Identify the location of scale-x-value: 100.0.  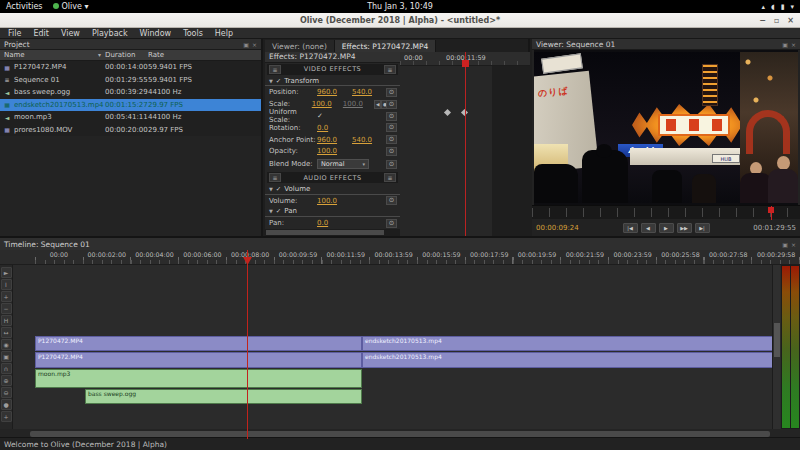
(328, 104).